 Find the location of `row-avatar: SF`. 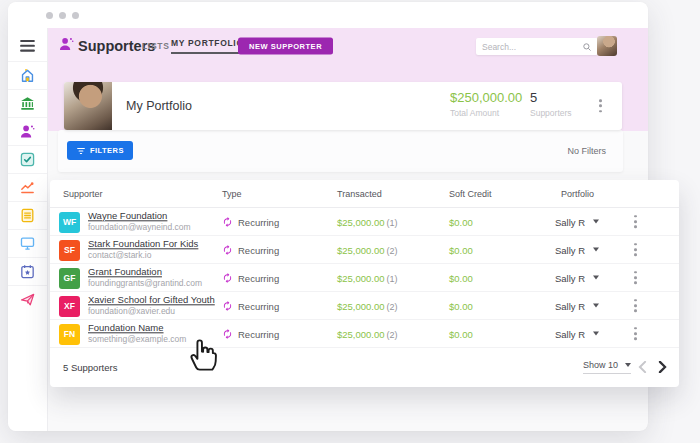

row-avatar: SF is located at coordinates (70, 250).